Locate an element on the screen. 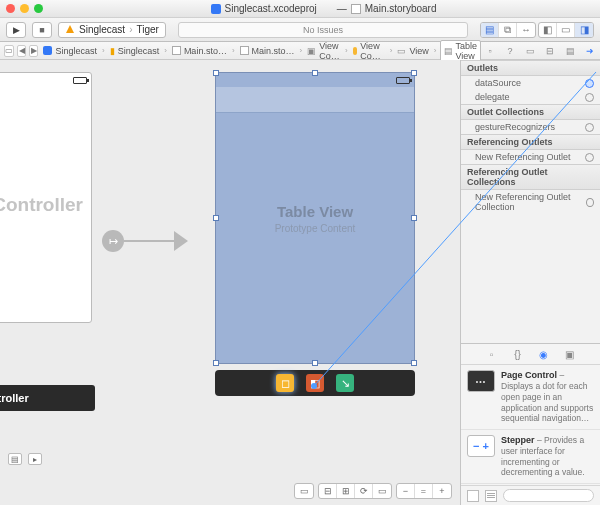 The width and height of the screenshot is (600, 505). assistant-editor-icon: ⧉ is located at coordinates (508, 30).